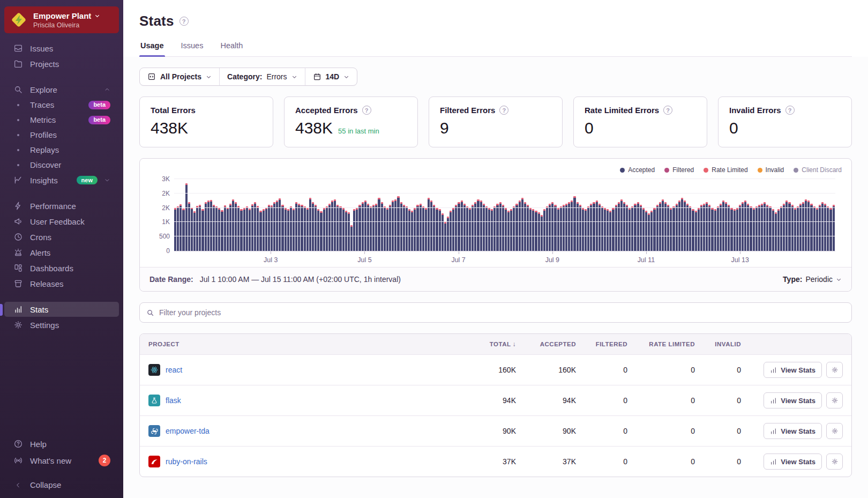  I want to click on column-header-accepted: ACCEPTED, so click(546, 344).